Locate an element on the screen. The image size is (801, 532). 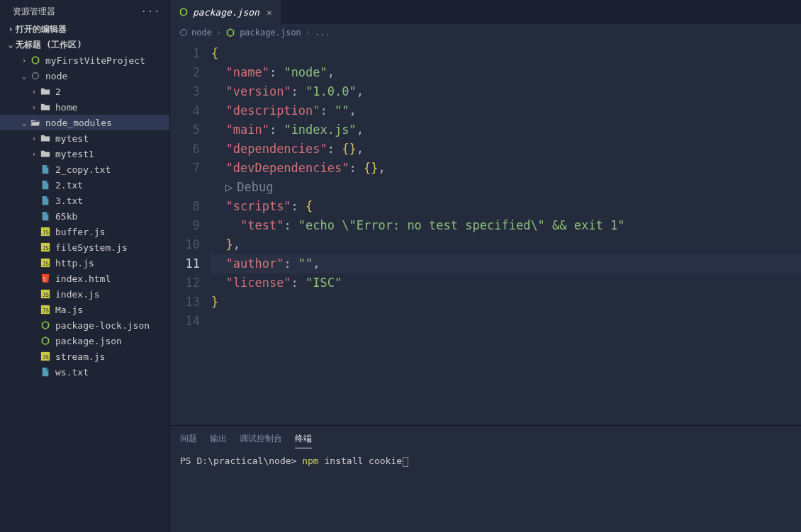
explorer-more-icon: ··· is located at coordinates (151, 11).